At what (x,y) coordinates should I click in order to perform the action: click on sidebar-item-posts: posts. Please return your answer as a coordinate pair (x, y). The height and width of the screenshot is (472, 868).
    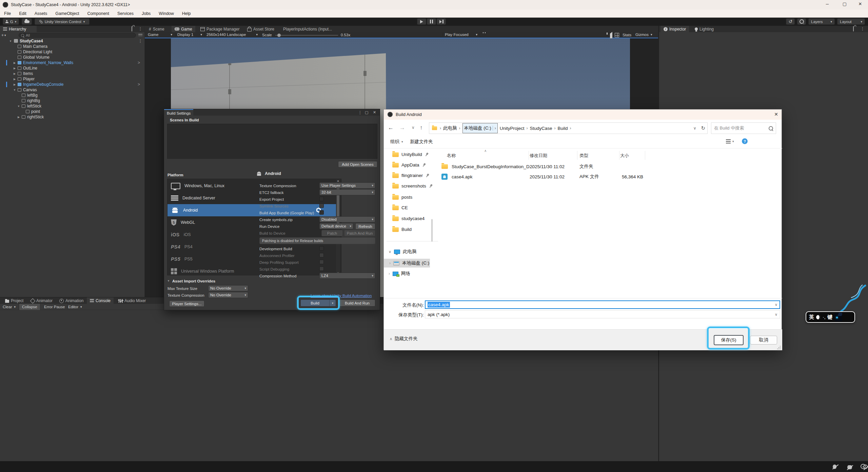
    Looking at the image, I should click on (402, 197).